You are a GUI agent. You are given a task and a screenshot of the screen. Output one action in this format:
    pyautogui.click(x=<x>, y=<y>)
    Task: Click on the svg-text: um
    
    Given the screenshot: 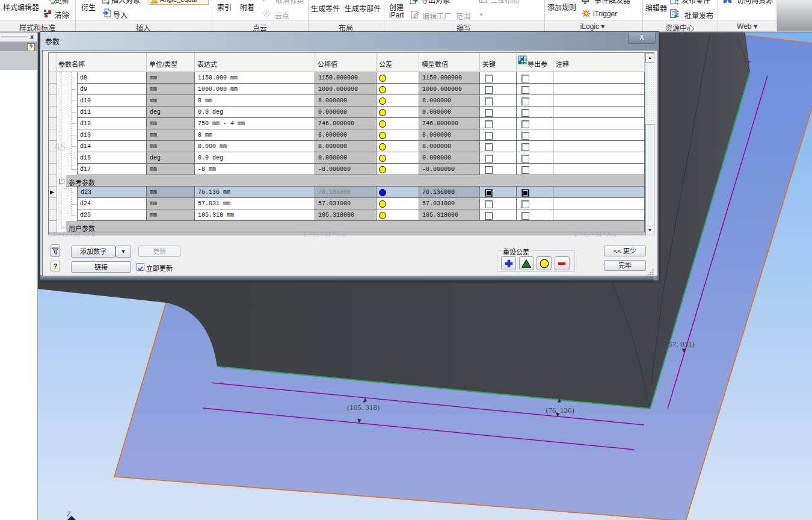 What is the action you would take?
    pyautogui.click(x=73, y=153)
    